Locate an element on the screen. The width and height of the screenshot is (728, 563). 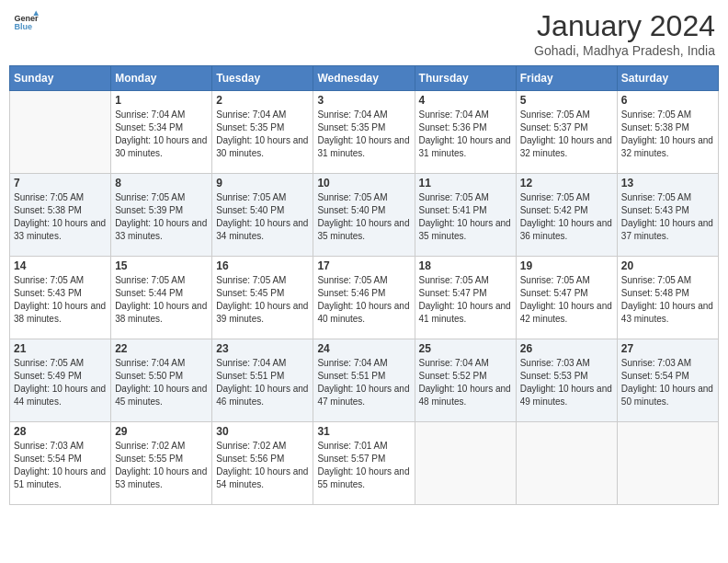
cell-info: Sunrise: 7:04 AMSunset: 5:36 PMDaylight:… is located at coordinates (465, 134).